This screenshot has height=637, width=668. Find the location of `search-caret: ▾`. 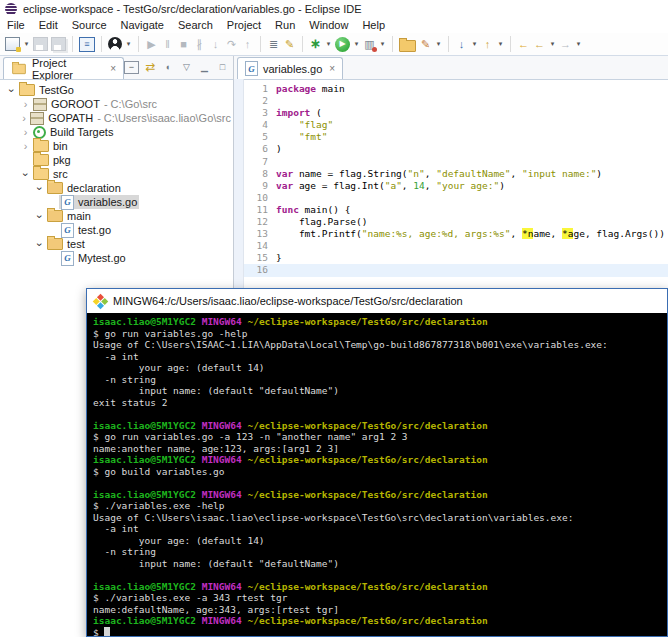

search-caret: ▾ is located at coordinates (438, 44).